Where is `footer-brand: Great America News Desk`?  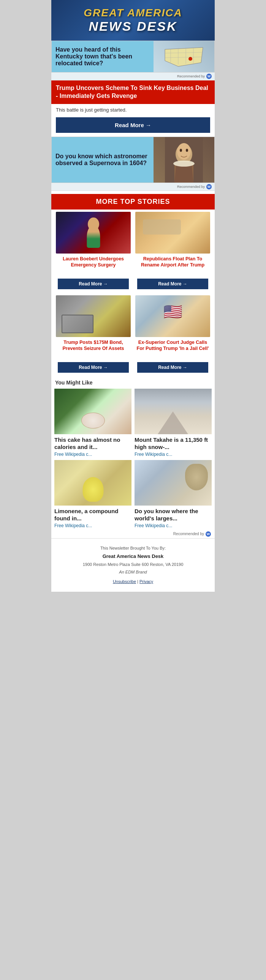
footer-brand: Great America News Desk is located at coordinates (133, 556).